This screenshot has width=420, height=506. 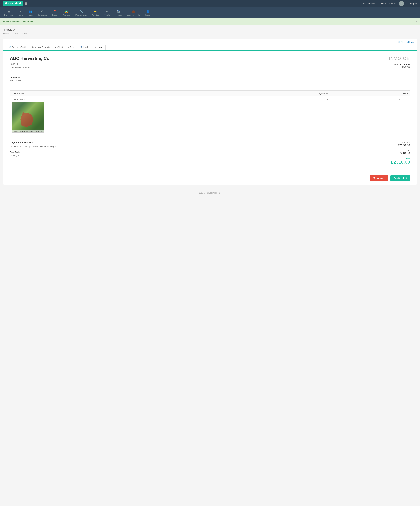 What do you see at coordinates (6, 33) in the screenshot?
I see `breadcrumb-home: Home` at bounding box center [6, 33].